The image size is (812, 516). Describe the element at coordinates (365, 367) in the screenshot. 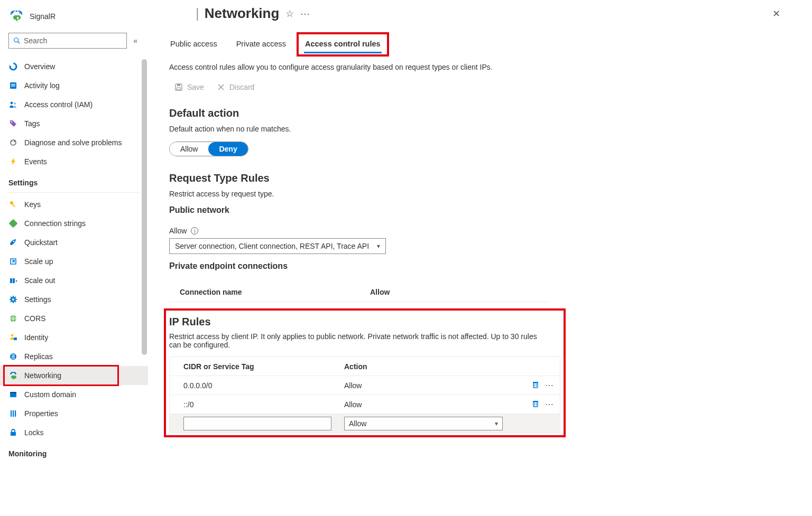

I see `ip-table-header: CIDR or Service Tag Action` at that location.